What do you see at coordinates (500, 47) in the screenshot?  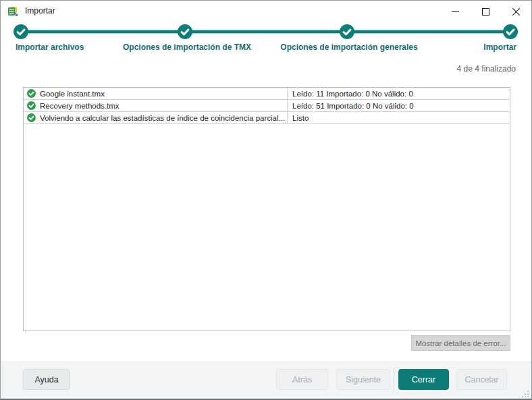 I see `step-import: Importar` at bounding box center [500, 47].